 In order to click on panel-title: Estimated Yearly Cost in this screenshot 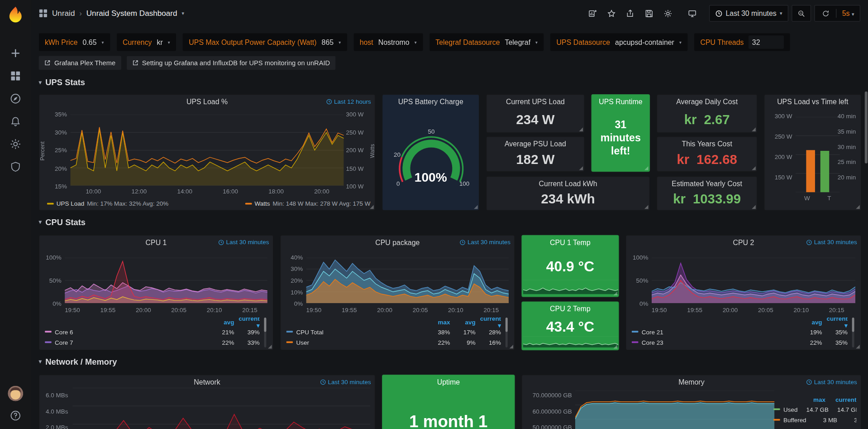, I will do `click(707, 184)`.